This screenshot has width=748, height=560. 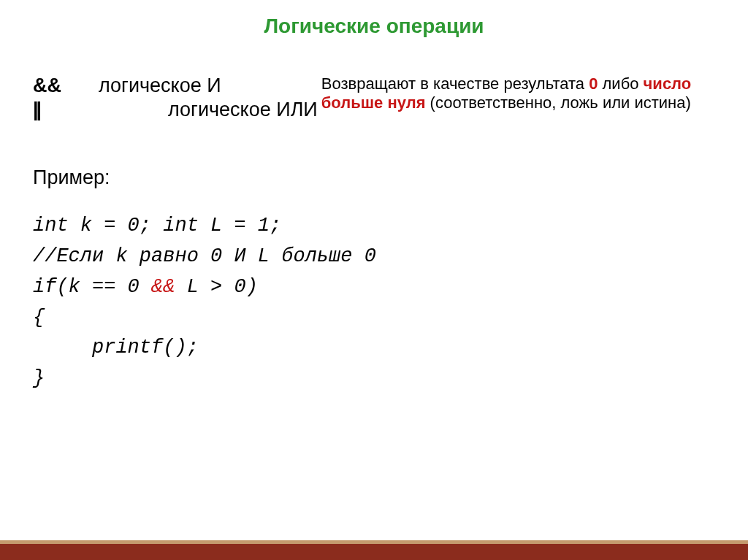 What do you see at coordinates (374, 99) in the screenshot?
I see `operators-row: && логическое И || логическое ИЛИ Возвра…` at bounding box center [374, 99].